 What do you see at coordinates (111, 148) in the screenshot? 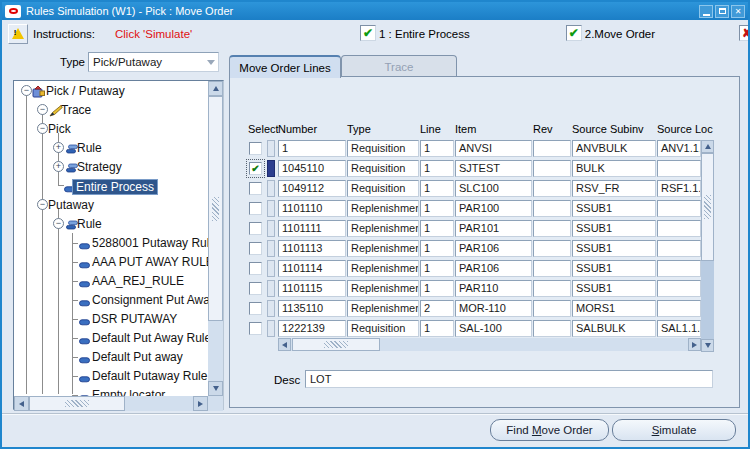
I see `tree-node: +Rule` at bounding box center [111, 148].